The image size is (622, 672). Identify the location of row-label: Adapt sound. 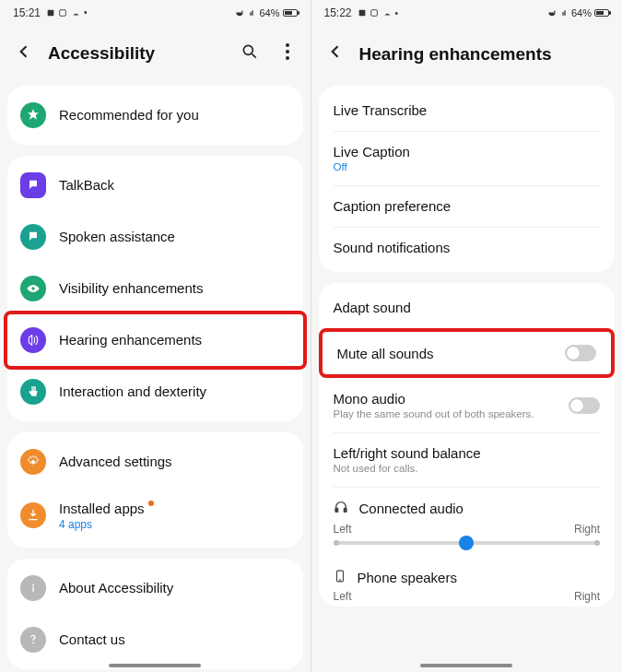
(467, 308).